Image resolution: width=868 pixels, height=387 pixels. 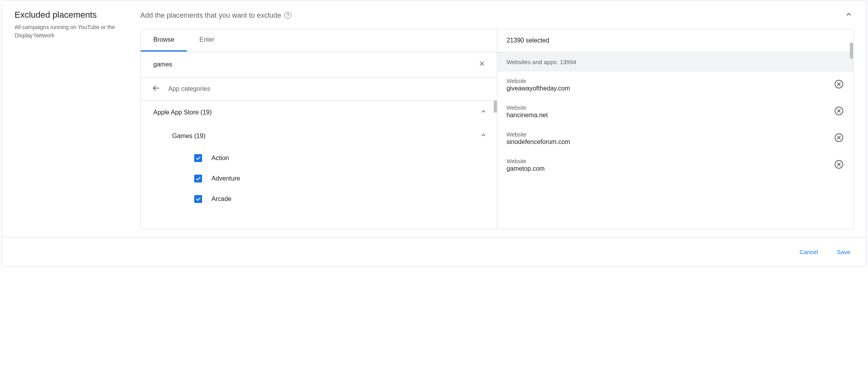 I want to click on breadcrumb-label: App categories, so click(x=189, y=89).